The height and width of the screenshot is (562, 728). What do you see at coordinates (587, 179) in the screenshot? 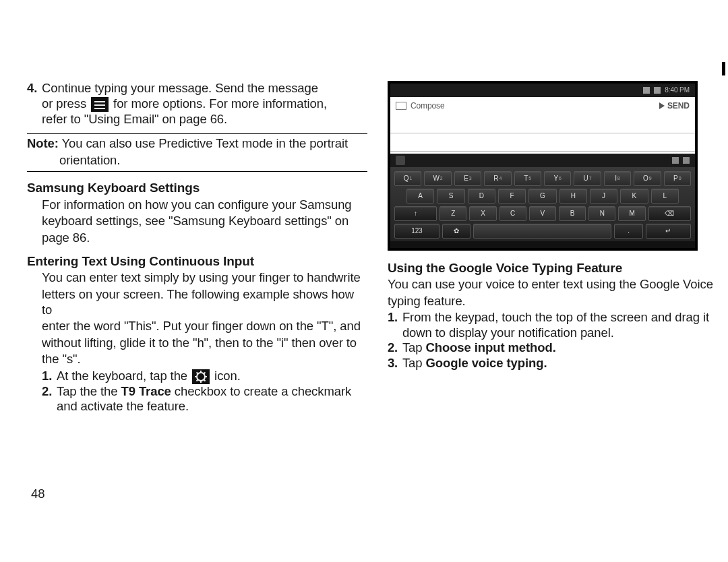
I see `key-u: U7` at bounding box center [587, 179].